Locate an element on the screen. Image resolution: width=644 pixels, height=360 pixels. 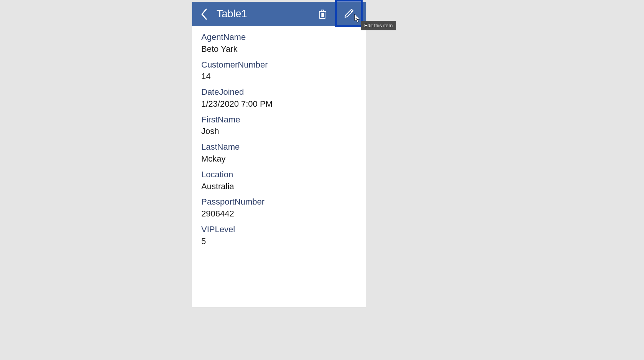
field-value: Josh is located at coordinates (279, 131).